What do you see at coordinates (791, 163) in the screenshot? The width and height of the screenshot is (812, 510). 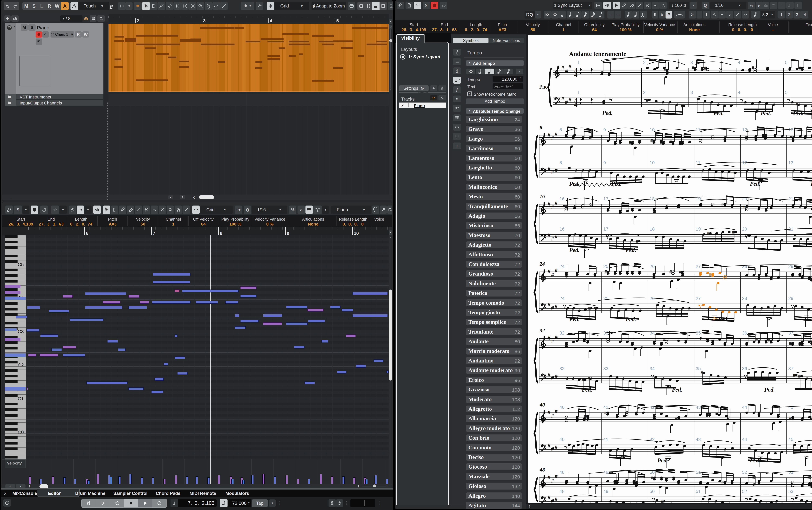 I see `svg-text: 13` at bounding box center [791, 163].